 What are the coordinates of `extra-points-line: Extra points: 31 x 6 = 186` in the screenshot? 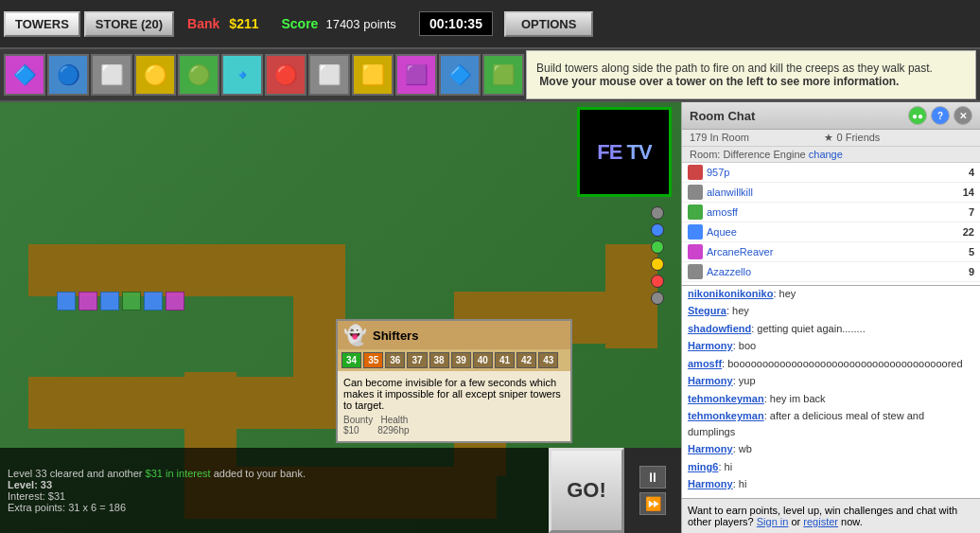 It's located at (274, 507).